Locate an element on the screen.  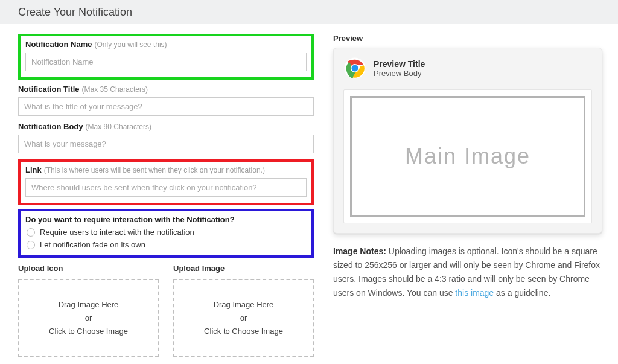
title-input is located at coordinates (166, 106).